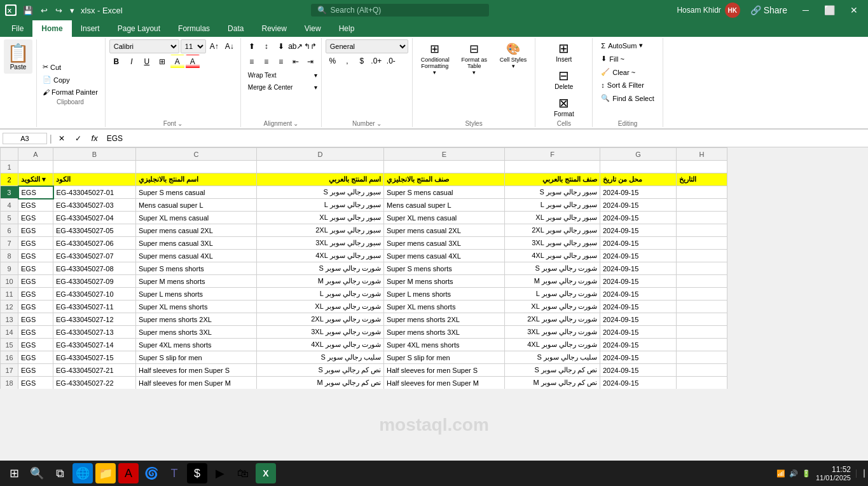 The width and height of the screenshot is (868, 486). What do you see at coordinates (553, 345) in the screenshot?
I see `cell-15-F: شورت رجالي سوبر 4XL` at bounding box center [553, 345].